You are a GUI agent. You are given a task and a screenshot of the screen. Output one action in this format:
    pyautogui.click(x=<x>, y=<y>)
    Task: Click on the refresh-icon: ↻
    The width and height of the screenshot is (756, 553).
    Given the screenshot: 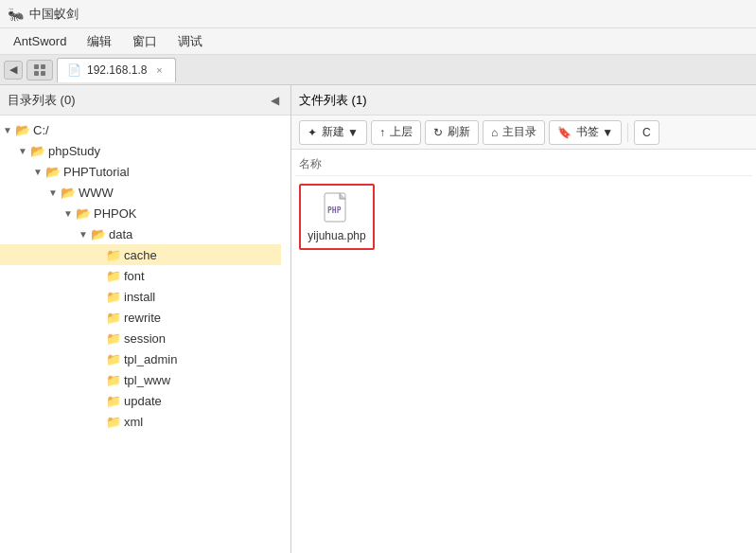 What is the action you would take?
    pyautogui.click(x=438, y=133)
    